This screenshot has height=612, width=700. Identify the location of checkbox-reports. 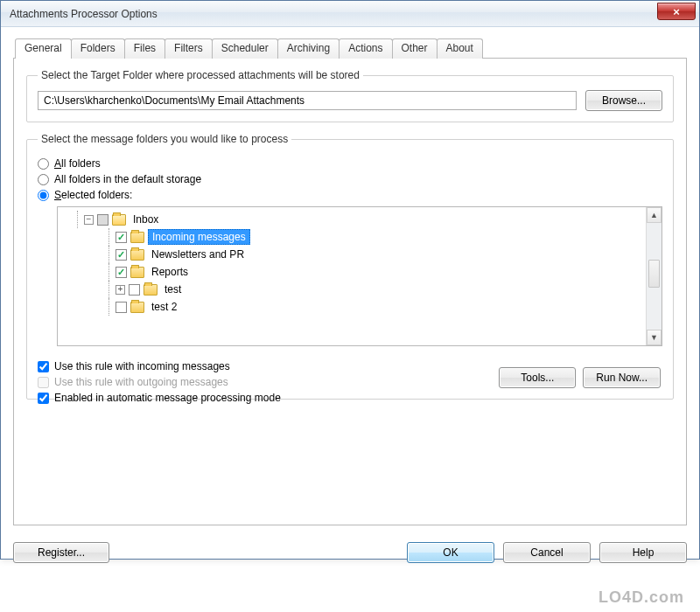
(121, 273).